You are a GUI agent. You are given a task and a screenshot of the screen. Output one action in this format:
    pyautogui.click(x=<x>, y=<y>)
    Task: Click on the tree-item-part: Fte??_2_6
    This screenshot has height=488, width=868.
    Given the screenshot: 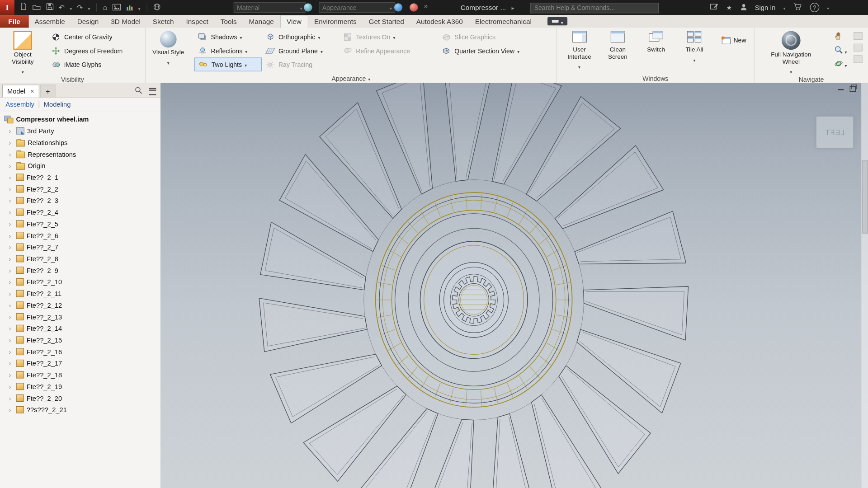 What is the action you would take?
    pyautogui.click(x=80, y=235)
    